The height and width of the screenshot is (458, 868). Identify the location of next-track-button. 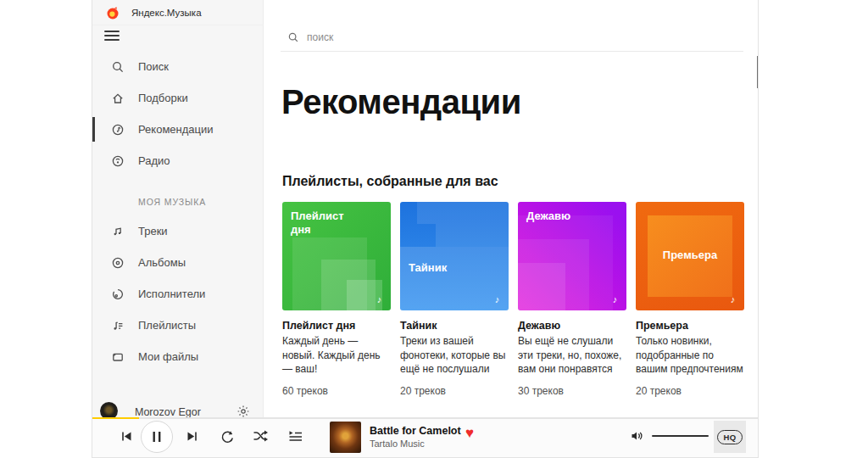
(192, 436).